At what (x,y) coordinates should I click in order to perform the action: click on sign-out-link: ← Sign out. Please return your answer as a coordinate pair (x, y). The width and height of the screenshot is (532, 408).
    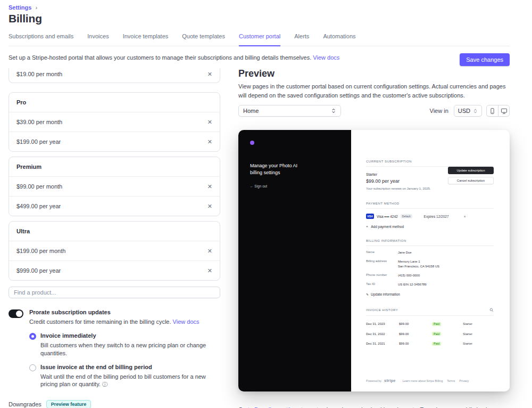
    Looking at the image, I should click on (301, 186).